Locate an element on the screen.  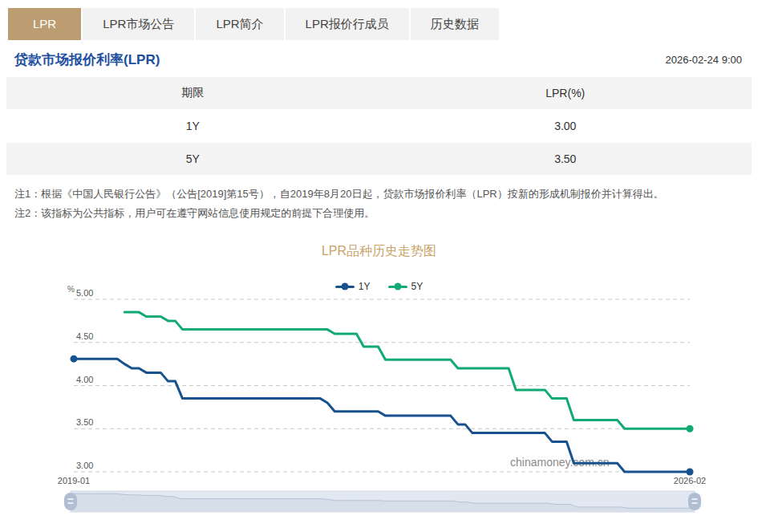
term-5y: 5Y is located at coordinates (193, 159).